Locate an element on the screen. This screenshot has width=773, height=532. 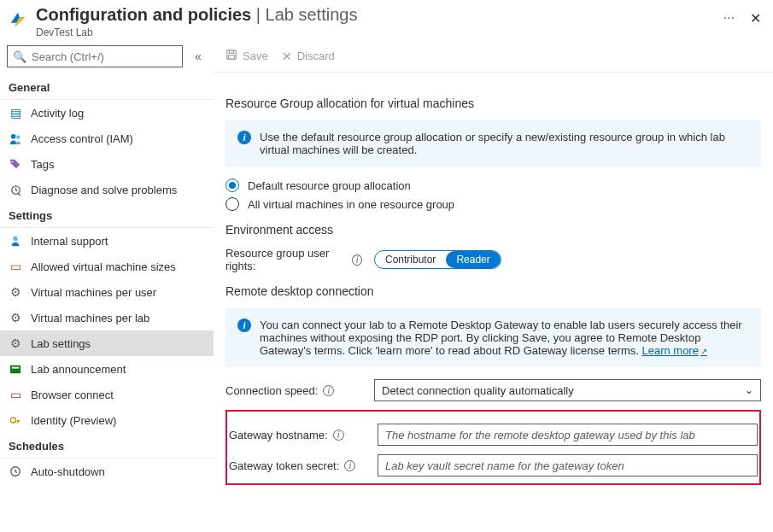
sidebar-item-allowed-sizes: ▭ Allowed virtual machine sizes is located at coordinates (107, 266).